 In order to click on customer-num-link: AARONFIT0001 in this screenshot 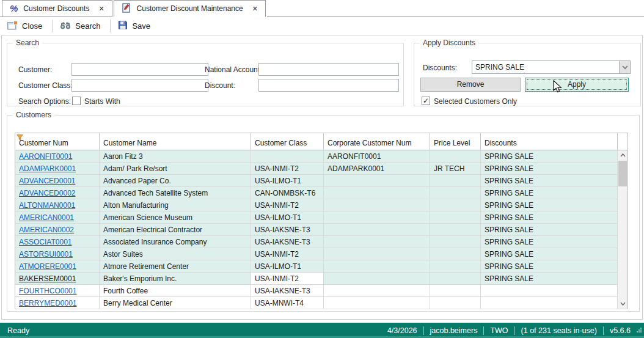, I will do `click(45, 156)`.